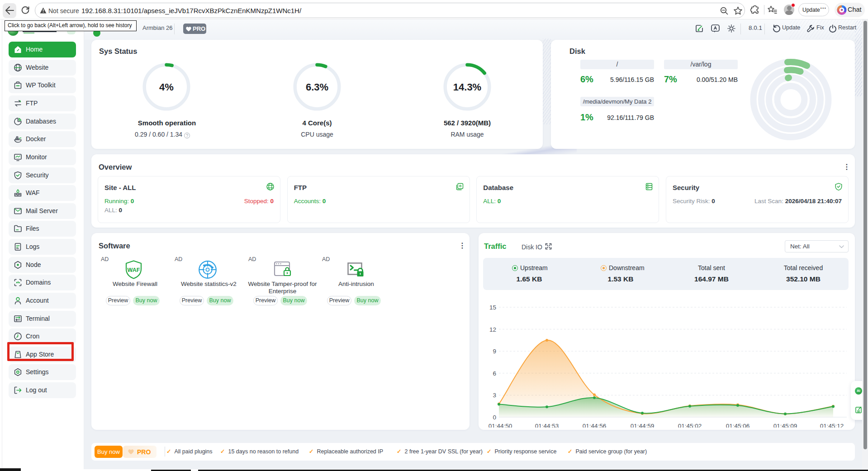 The width and height of the screenshot is (868, 471). I want to click on svg-text: 01:45:02, so click(690, 425).